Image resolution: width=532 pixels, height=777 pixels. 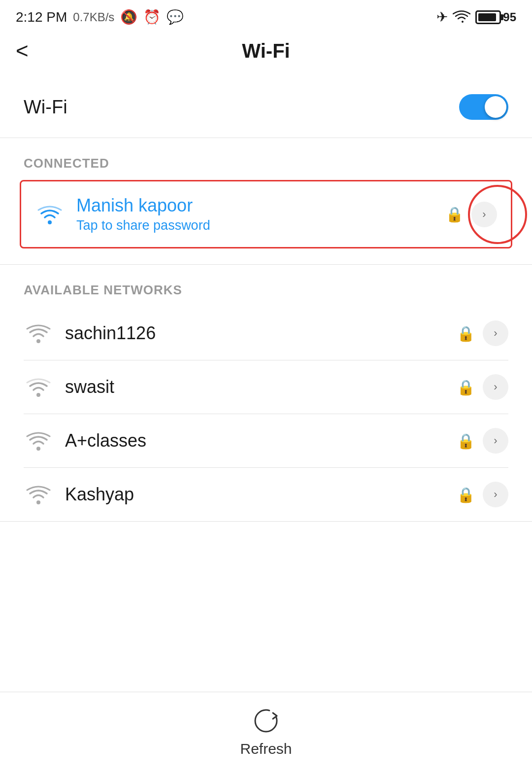 I want to click on wifi-toggle, so click(x=484, y=107).